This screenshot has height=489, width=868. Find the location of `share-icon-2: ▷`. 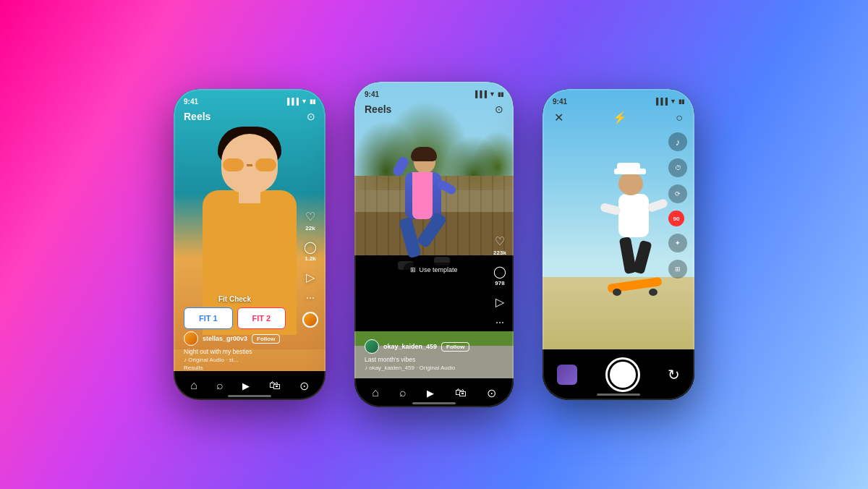

share-icon-2: ▷ is located at coordinates (500, 302).